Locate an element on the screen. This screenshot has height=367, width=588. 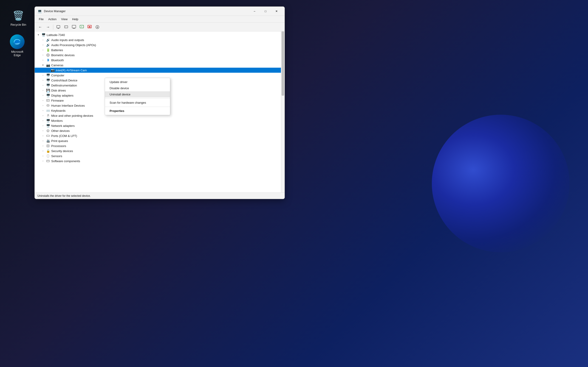
avstream-icon: 📷 is located at coordinates (52, 70).